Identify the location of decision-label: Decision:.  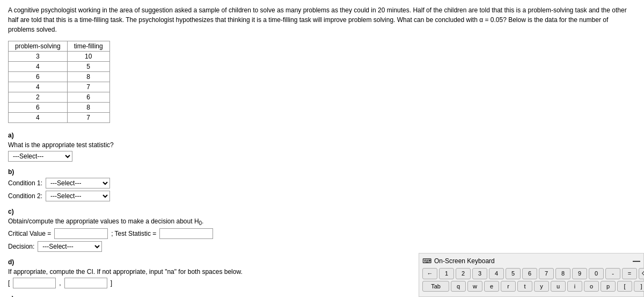
(21, 247).